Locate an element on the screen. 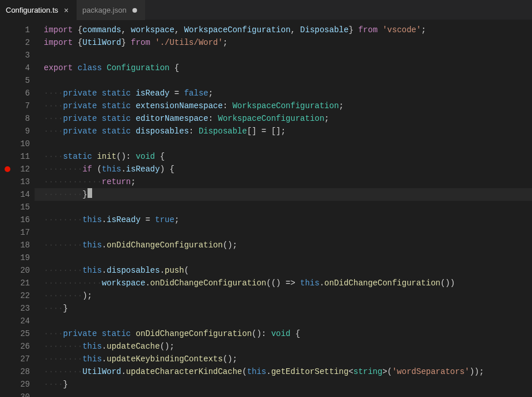 The height and width of the screenshot is (397, 532). line-number: 16 is located at coordinates (17, 220).